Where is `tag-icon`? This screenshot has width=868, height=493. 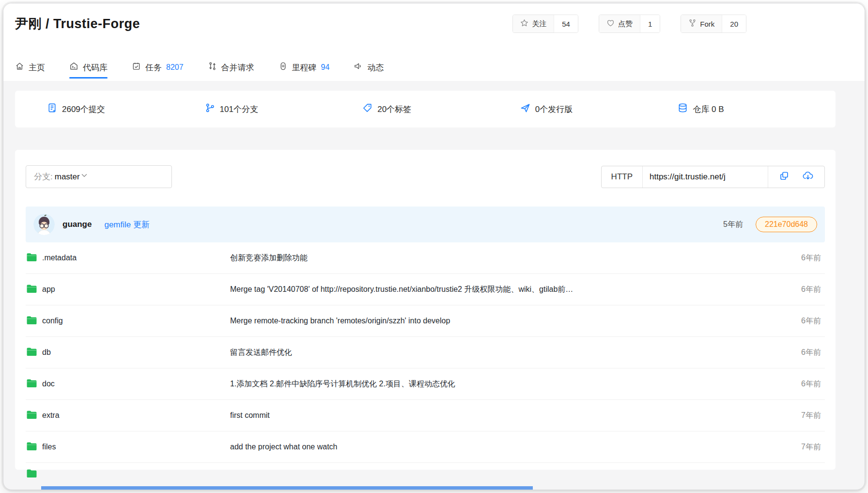 tag-icon is located at coordinates (367, 109).